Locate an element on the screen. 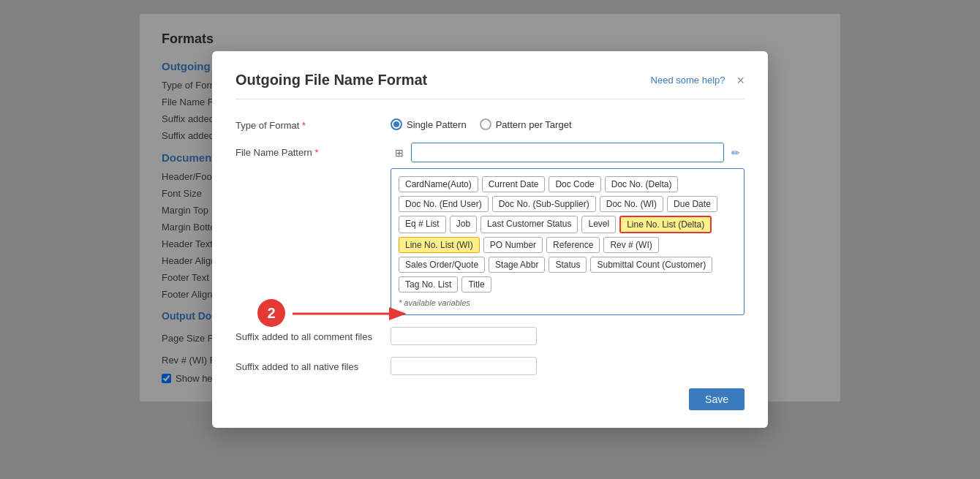 The width and height of the screenshot is (980, 479). variables-grid: CardName(Auto)Current DateDoc CodeDoc No… is located at coordinates (568, 234).